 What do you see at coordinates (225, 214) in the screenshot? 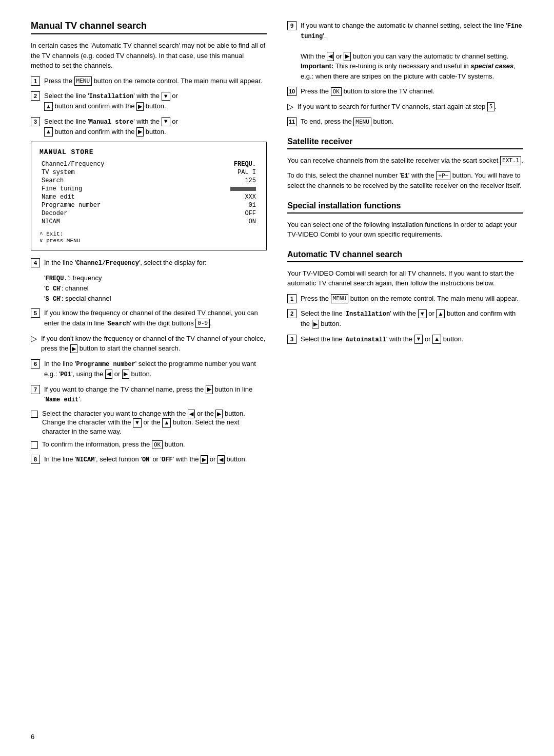
I see `decoder-val: OFF` at bounding box center [225, 214].